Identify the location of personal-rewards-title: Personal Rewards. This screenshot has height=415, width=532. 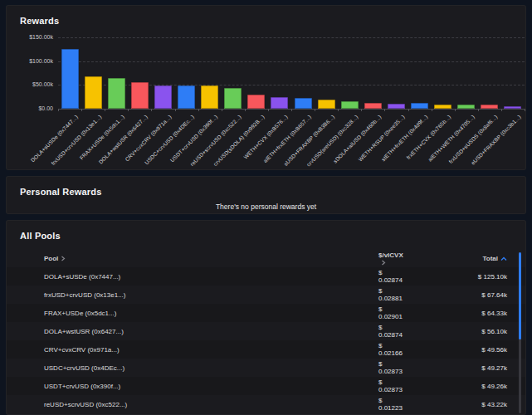
(266, 187).